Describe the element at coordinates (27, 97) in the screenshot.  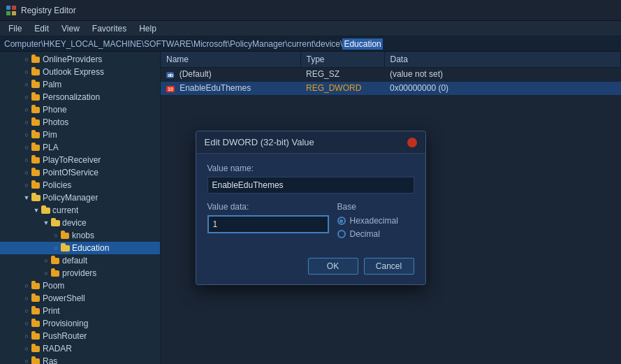
I see `expander-Personalization: ○` at that location.